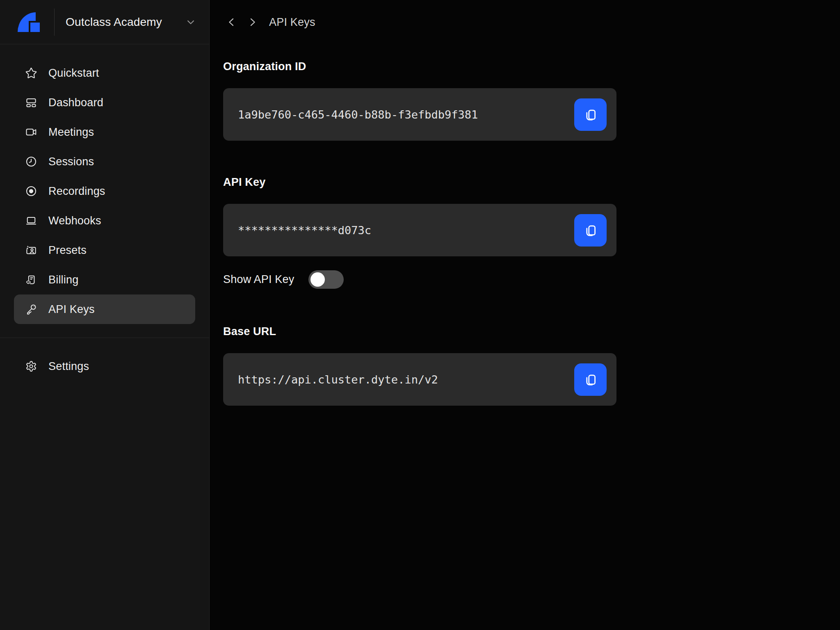  What do you see at coordinates (31, 73) in the screenshot?
I see `star-icon` at bounding box center [31, 73].